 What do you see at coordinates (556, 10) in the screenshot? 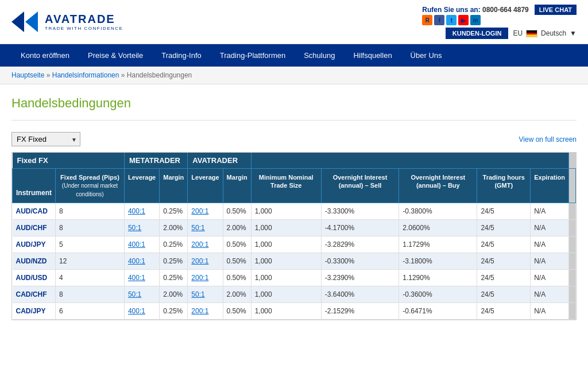
I see `live-chat-button: LIVE CHAT` at bounding box center [556, 10].